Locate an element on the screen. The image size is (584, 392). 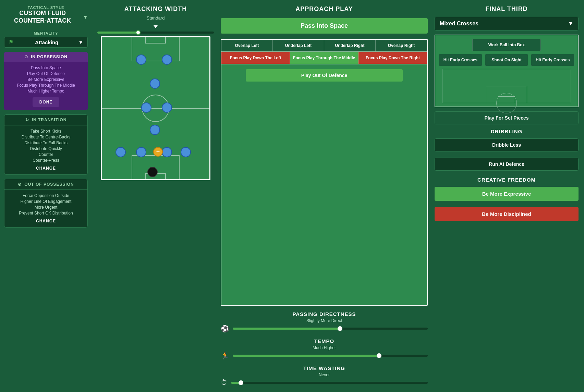
possession-card: ⊙ IN POSSESSION Pass Into Space Play Out… is located at coordinates (46, 81).